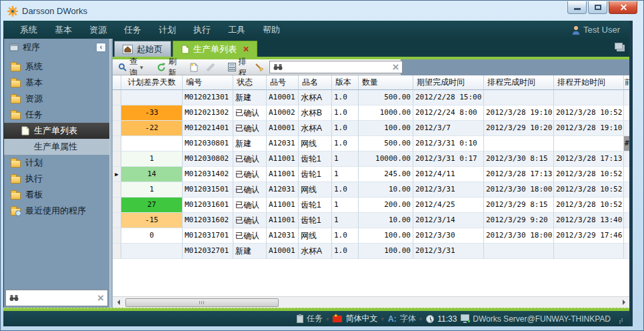  Describe the element at coordinates (57, 99) in the screenshot. I see `sidebar-item-resource: 资源` at that location.